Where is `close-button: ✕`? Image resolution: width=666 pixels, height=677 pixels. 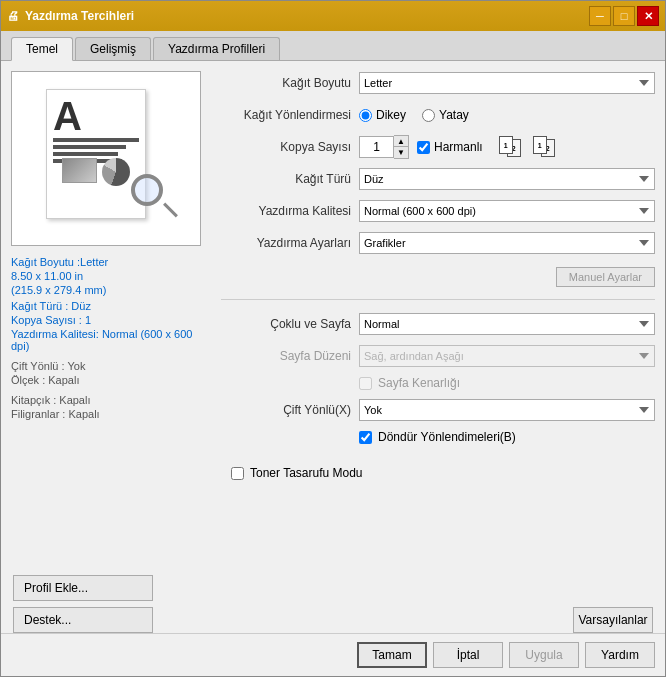 close-button: ✕ is located at coordinates (648, 16).